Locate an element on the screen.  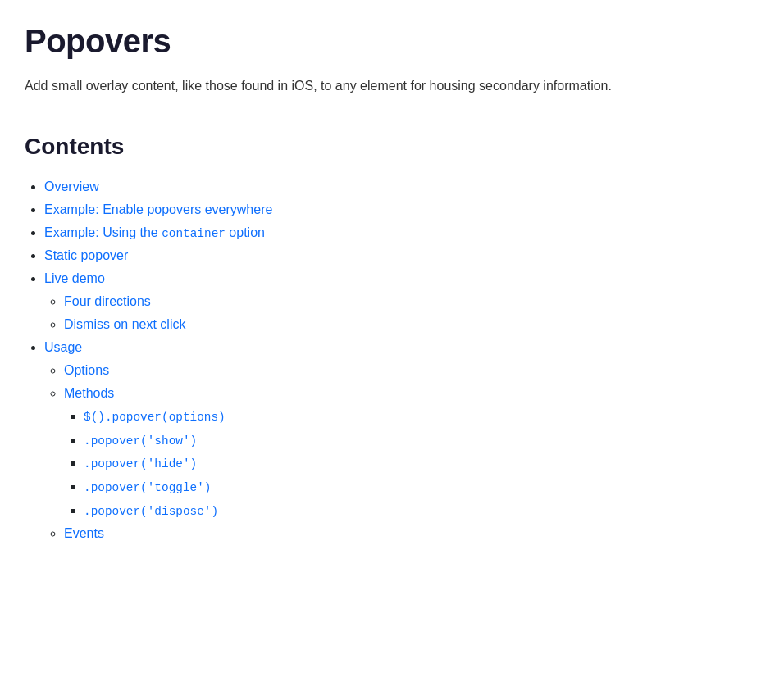
overview-link: Overview is located at coordinates (72, 187).